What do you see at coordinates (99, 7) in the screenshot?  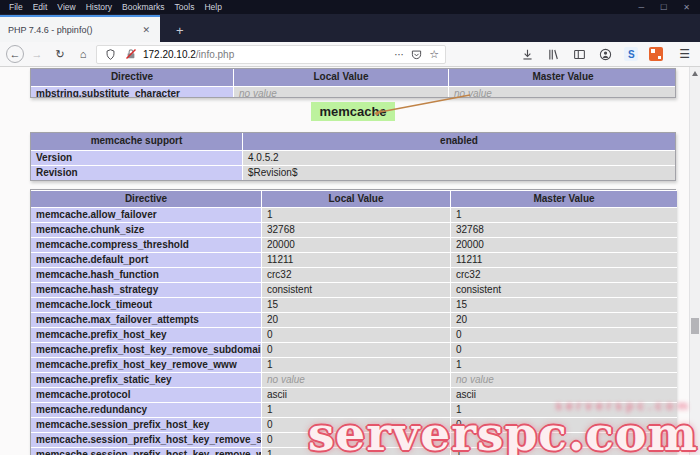 I see `menu-history: History` at bounding box center [99, 7].